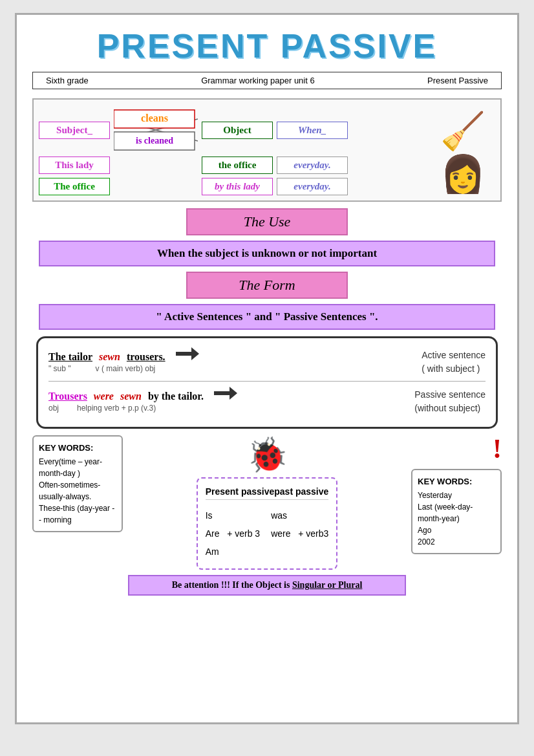 The image size is (534, 756). I want to click on passive-labels: obj helping verb + p.p (v.3), so click(226, 408).